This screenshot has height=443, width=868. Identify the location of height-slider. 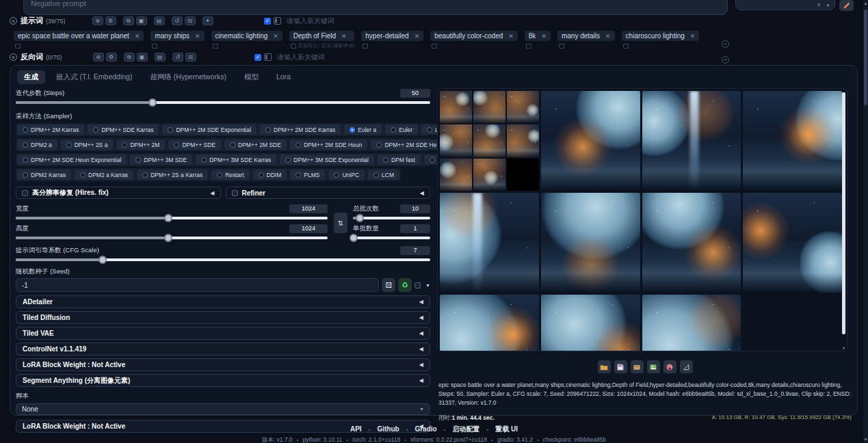
(172, 238).